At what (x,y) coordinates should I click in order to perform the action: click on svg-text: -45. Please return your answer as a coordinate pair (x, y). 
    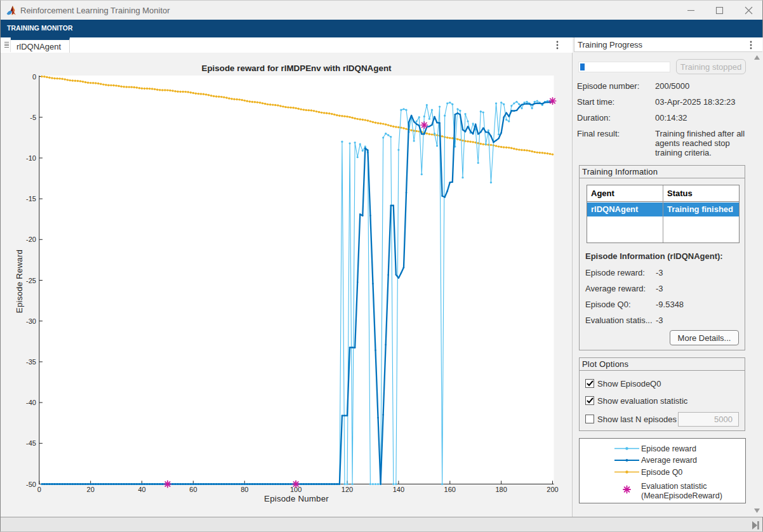
    Looking at the image, I should click on (31, 443).